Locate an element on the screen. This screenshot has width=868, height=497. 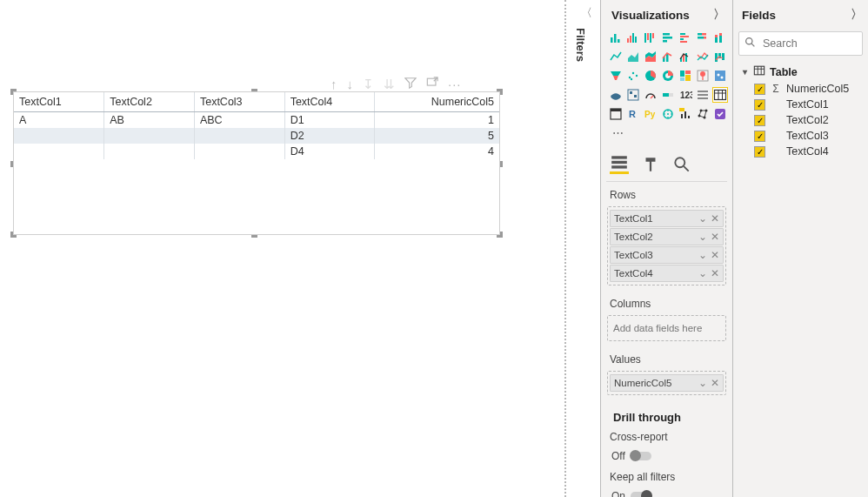
drill-up-icon: ↑ is located at coordinates (334, 84).